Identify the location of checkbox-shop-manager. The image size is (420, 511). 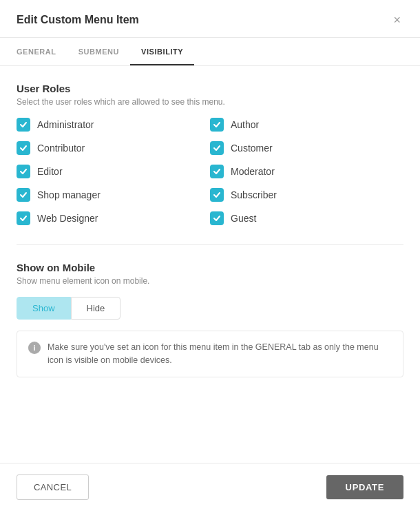
(23, 195).